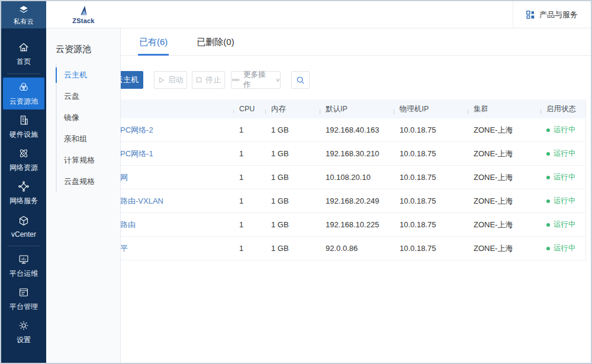  I want to click on sidebar-item-label: 网络服务, so click(24, 201).